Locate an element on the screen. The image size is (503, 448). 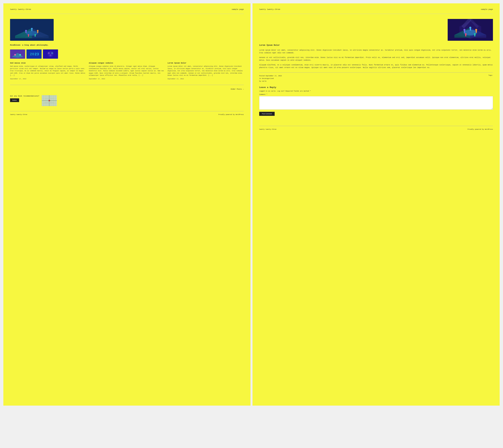
right-nav-link: sample page is located at coordinates (487, 9).